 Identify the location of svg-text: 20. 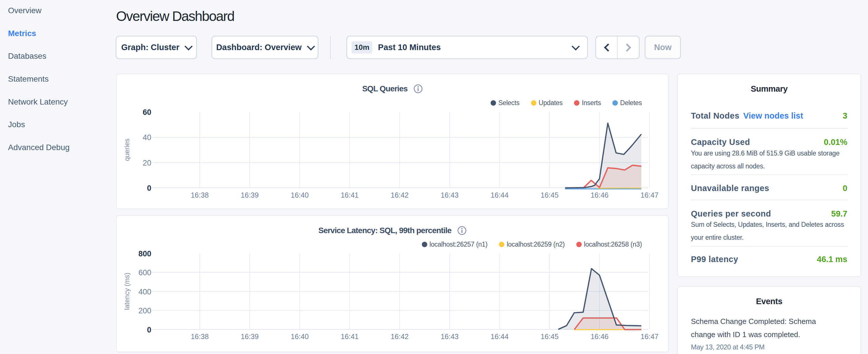
(147, 163).